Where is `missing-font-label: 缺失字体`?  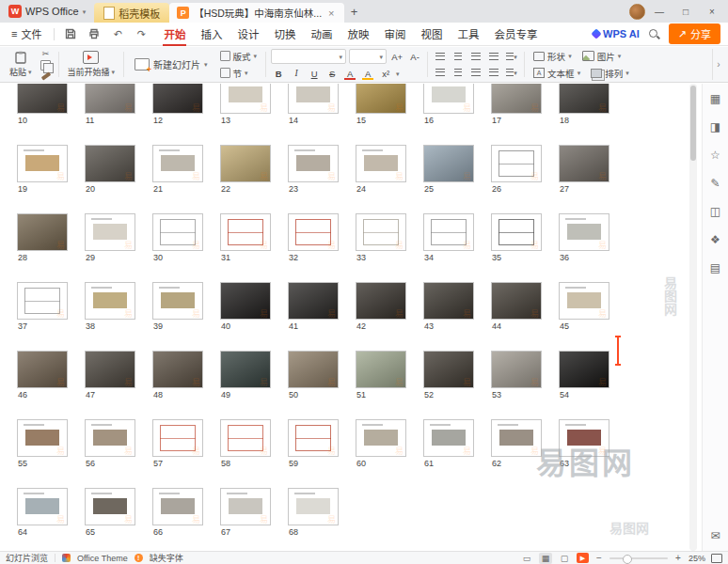 missing-font-label: 缺失字体 is located at coordinates (166, 558).